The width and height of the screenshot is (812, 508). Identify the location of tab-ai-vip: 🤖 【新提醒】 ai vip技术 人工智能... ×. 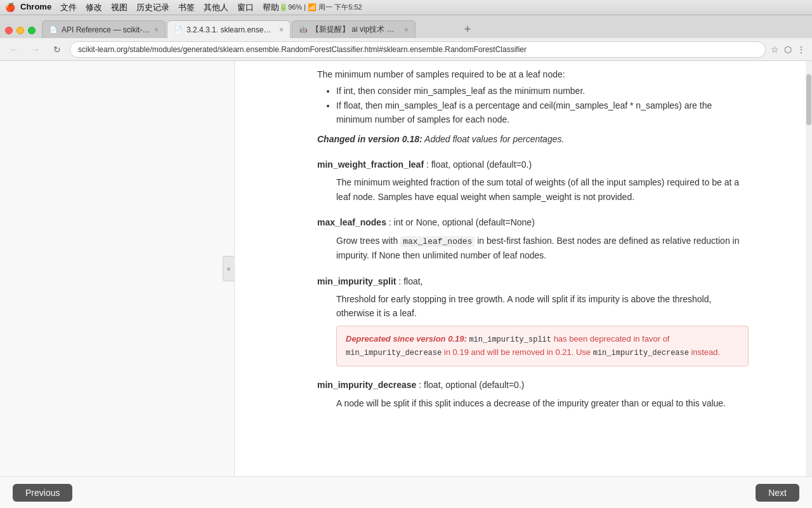
(354, 29).